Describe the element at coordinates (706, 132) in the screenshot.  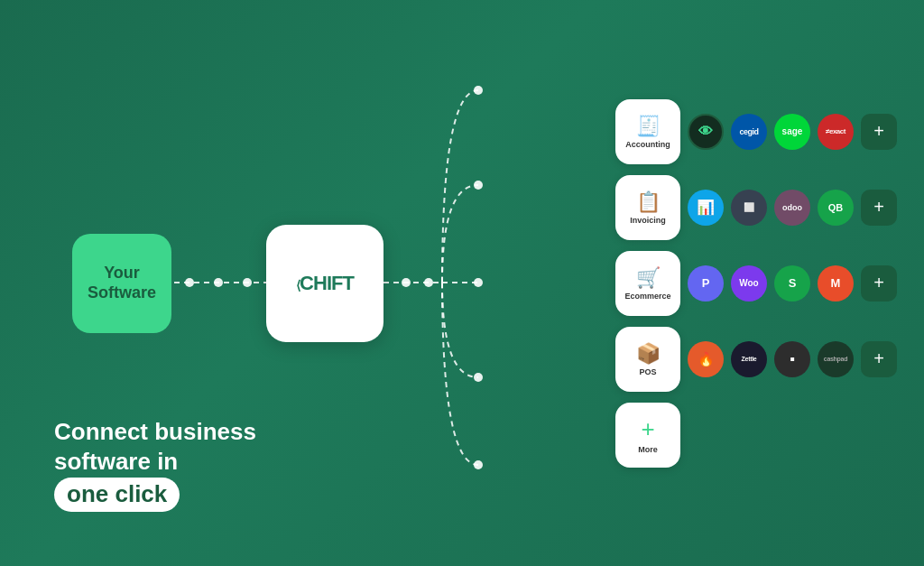
I see `logo-penneo: 👁` at that location.